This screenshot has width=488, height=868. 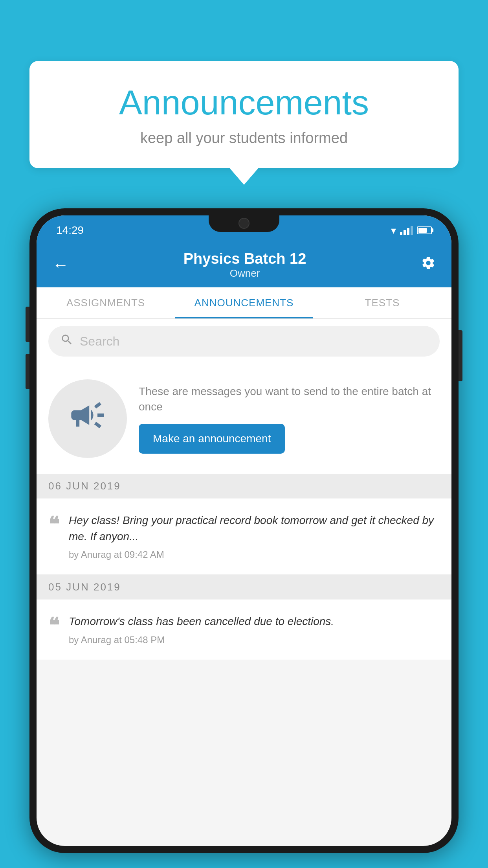 What do you see at coordinates (244, 486) in the screenshot?
I see `date-separator-1: 06 JUN 2019` at bounding box center [244, 486].